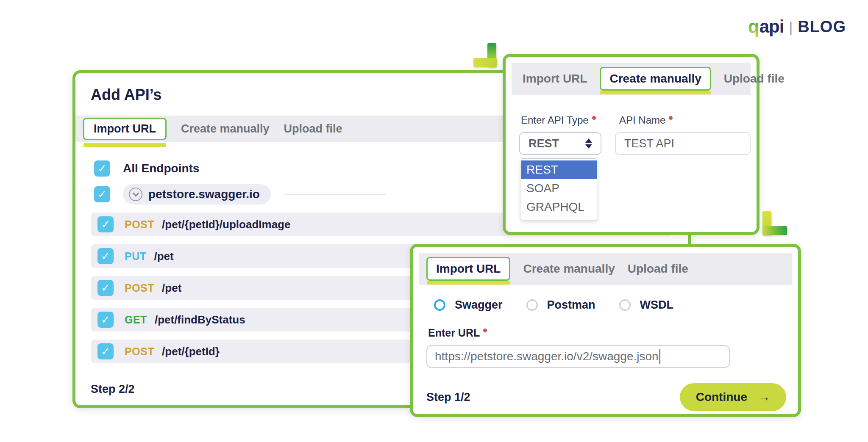  I want to click on endpoint-path: /pet/{petId}, so click(191, 351).